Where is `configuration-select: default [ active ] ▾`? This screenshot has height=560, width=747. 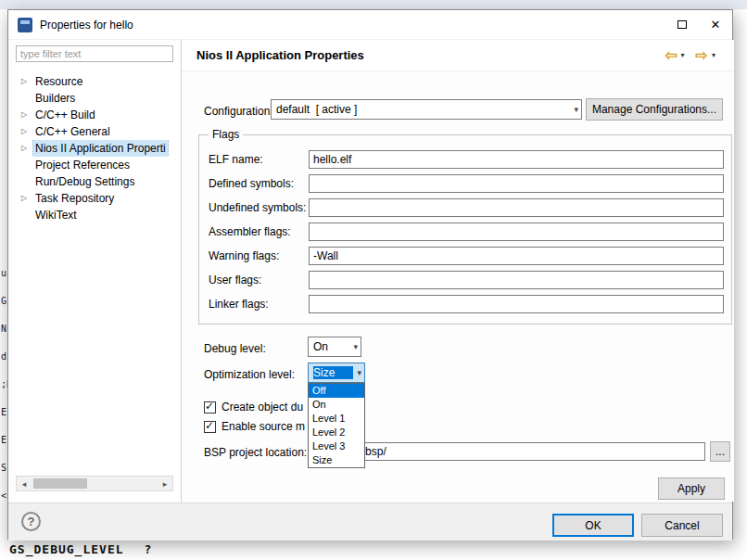
configuration-select: default [ active ] ▾ is located at coordinates (426, 109).